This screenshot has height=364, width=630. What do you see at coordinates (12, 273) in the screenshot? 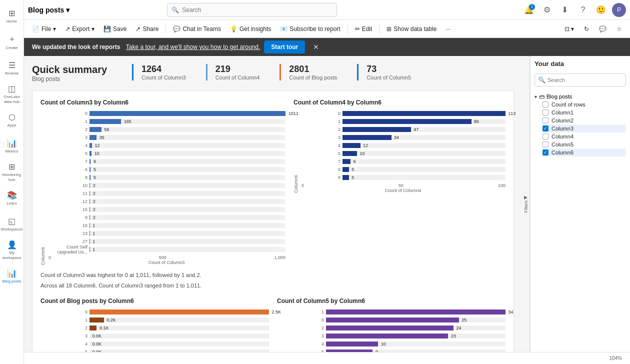
I see `blog-posts-icon: 📊` at bounding box center [12, 273].